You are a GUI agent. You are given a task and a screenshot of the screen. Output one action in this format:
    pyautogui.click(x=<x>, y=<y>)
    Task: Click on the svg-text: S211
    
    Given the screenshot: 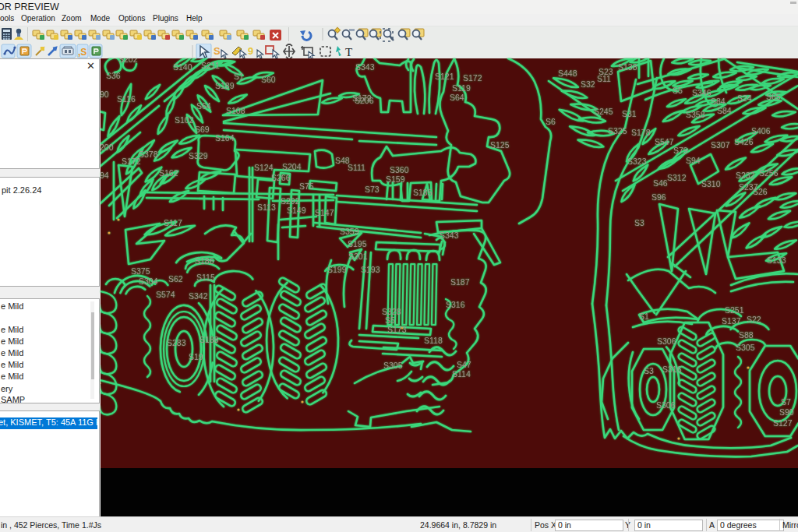 What is the action you would take?
    pyautogui.click(x=210, y=65)
    